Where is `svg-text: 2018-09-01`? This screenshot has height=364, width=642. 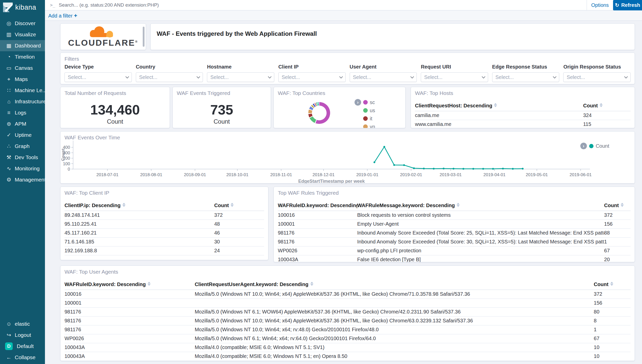
svg-text: 2018-09-01 is located at coordinates (195, 175).